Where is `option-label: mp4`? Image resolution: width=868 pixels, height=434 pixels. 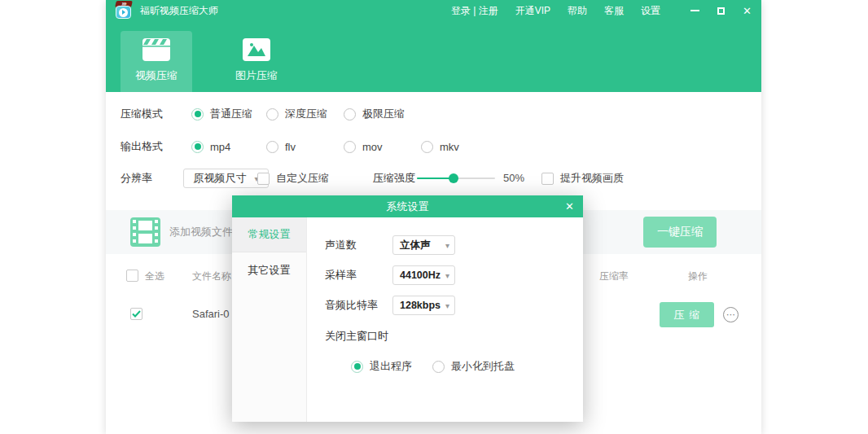
option-label: mp4 is located at coordinates (220, 147).